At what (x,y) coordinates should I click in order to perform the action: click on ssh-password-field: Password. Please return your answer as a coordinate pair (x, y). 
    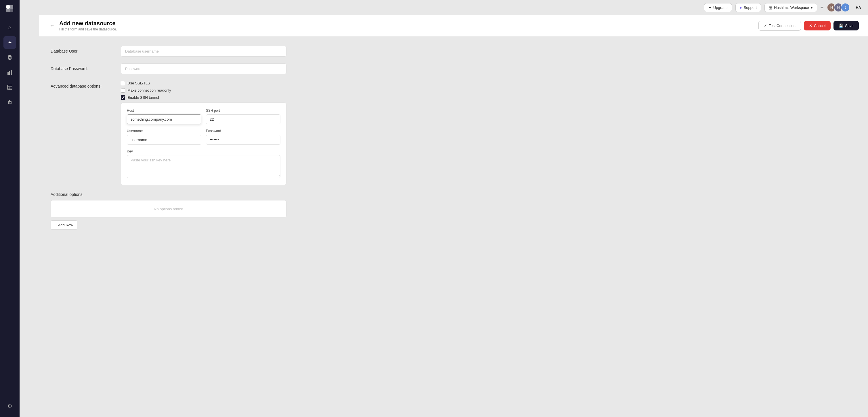
    Looking at the image, I should click on (243, 137).